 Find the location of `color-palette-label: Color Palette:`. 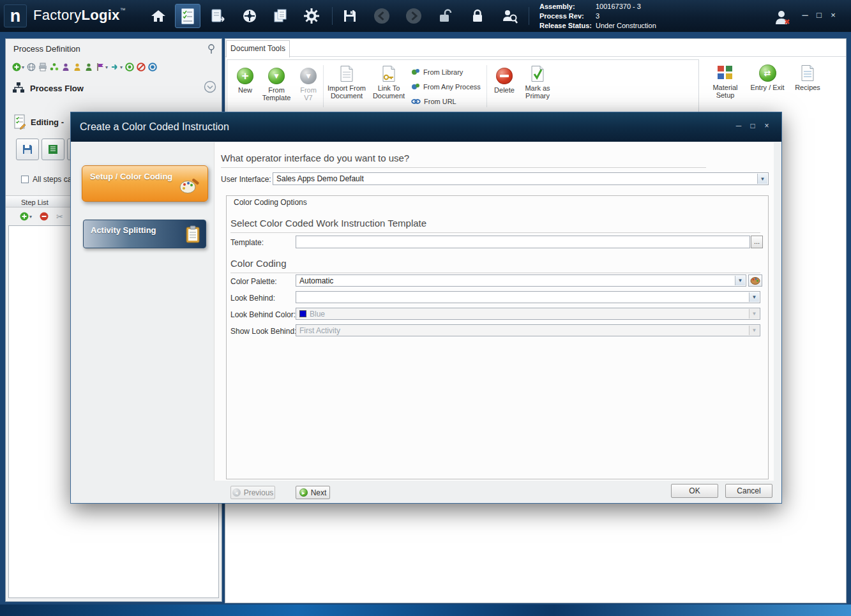

color-palette-label: Color Palette: is located at coordinates (254, 282).